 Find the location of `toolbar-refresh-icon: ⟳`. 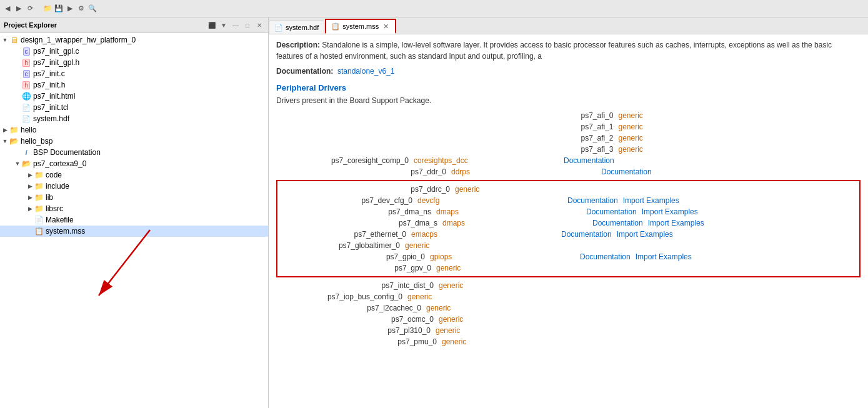

toolbar-refresh-icon: ⟳ is located at coordinates (30, 9).